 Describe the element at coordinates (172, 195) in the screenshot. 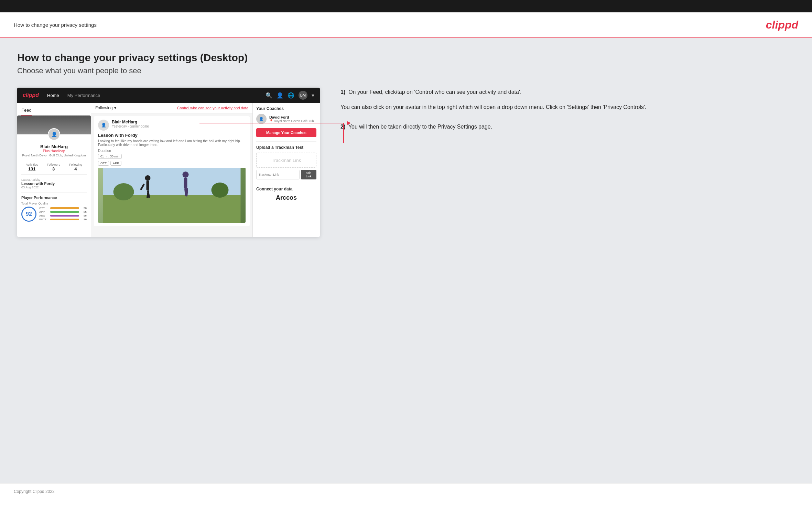

I see `post-image-svg` at that location.